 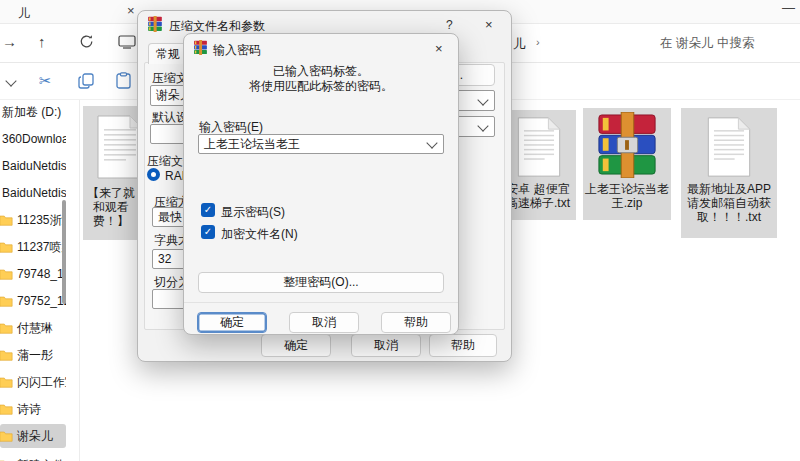 What do you see at coordinates (39, 280) in the screenshot?
I see `sidebar: 新加卷 (D:) 360Downloa BaiduNetdis BaiduNet…` at bounding box center [39, 280].